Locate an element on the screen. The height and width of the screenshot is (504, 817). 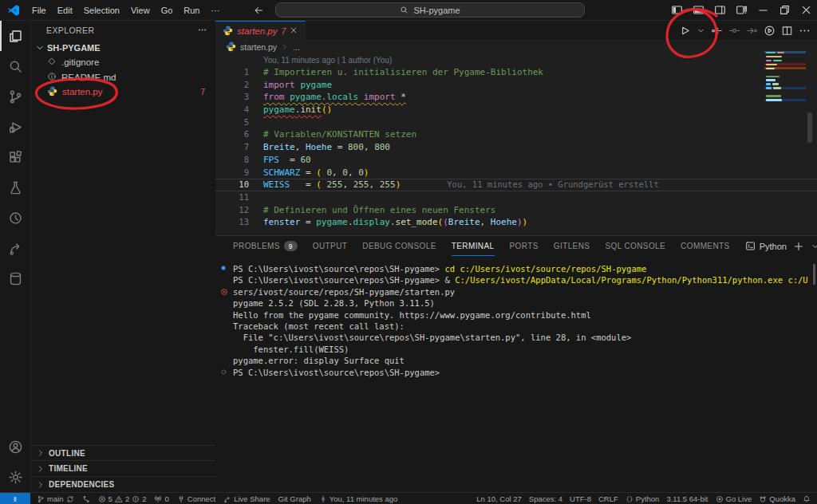
file--gitignore: .gitignore is located at coordinates (123, 62).